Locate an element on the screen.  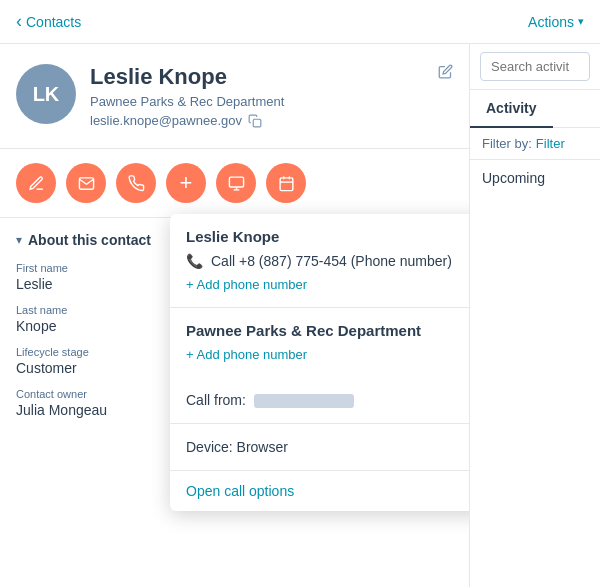
activity-tabs: Activity is located at coordinates (535, 109).